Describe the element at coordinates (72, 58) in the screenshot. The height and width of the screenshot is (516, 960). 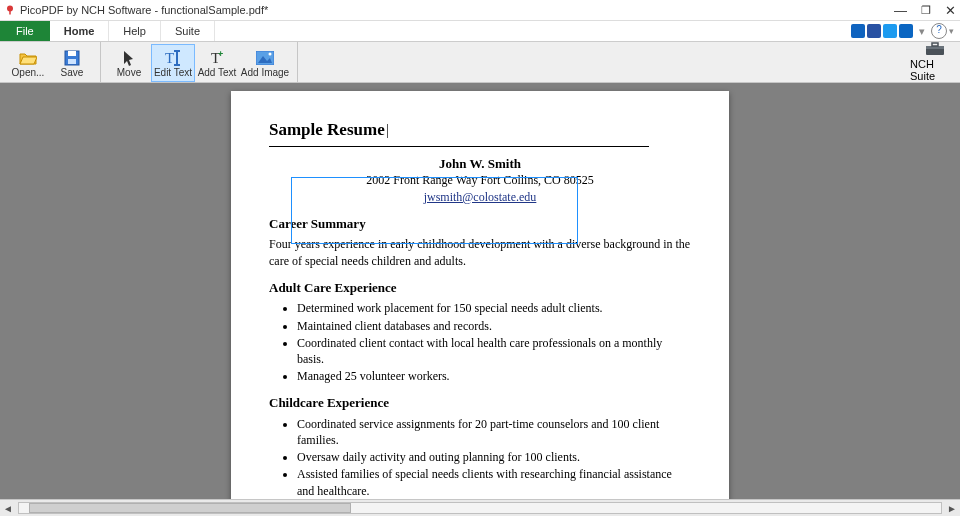
I see `save-floppy-icon` at that location.